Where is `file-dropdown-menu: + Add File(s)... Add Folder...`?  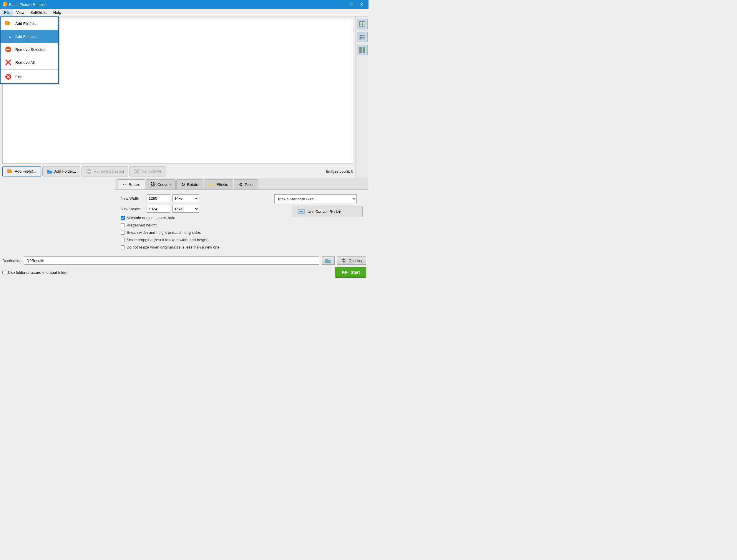 file-dropdown-menu: + Add File(s)... Add Folder... is located at coordinates (29, 50).